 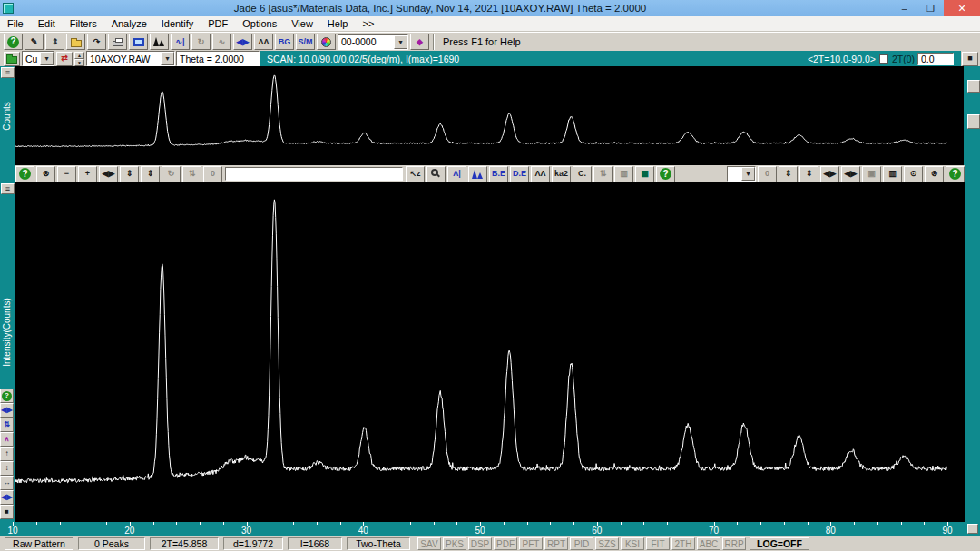 I want to click on toolbar-corner-left, so click(x=7, y=174).